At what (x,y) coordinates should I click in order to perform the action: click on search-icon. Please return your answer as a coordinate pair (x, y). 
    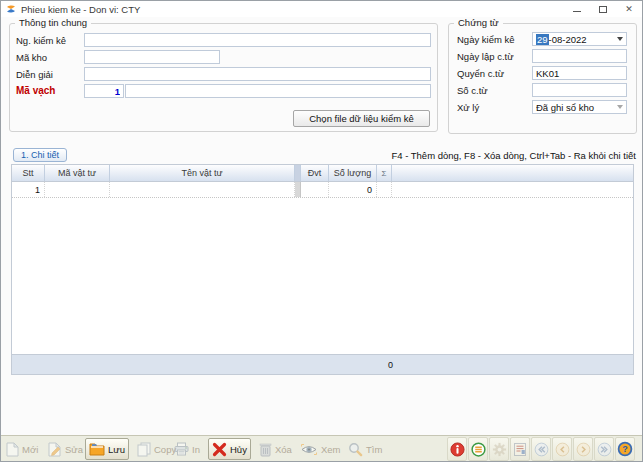
    Looking at the image, I should click on (356, 450).